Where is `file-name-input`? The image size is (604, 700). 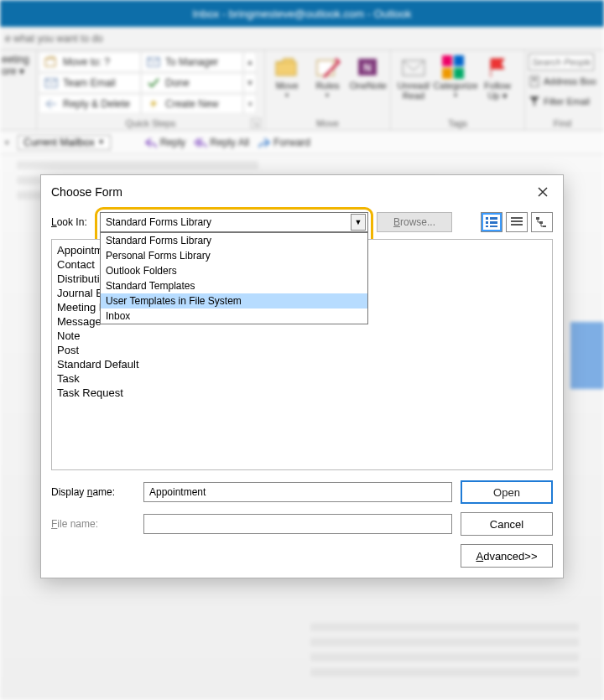
file-name-input is located at coordinates (298, 524).